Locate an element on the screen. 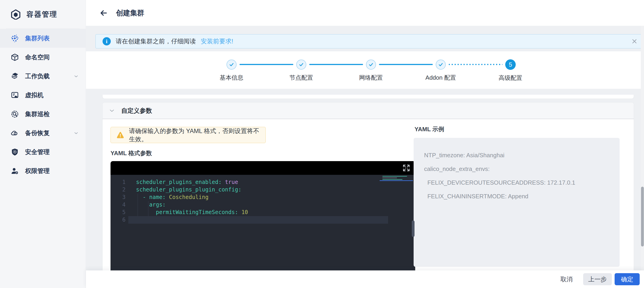  sidebar-item-inspection: 集群巡检 is located at coordinates (43, 114).